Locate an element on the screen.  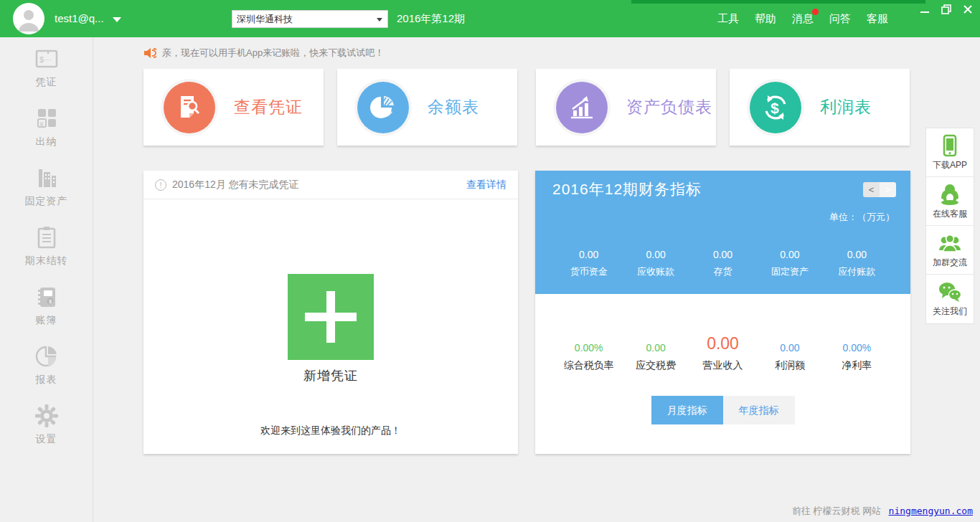
footer-site-link: ningmengyun.com is located at coordinates (931, 511).